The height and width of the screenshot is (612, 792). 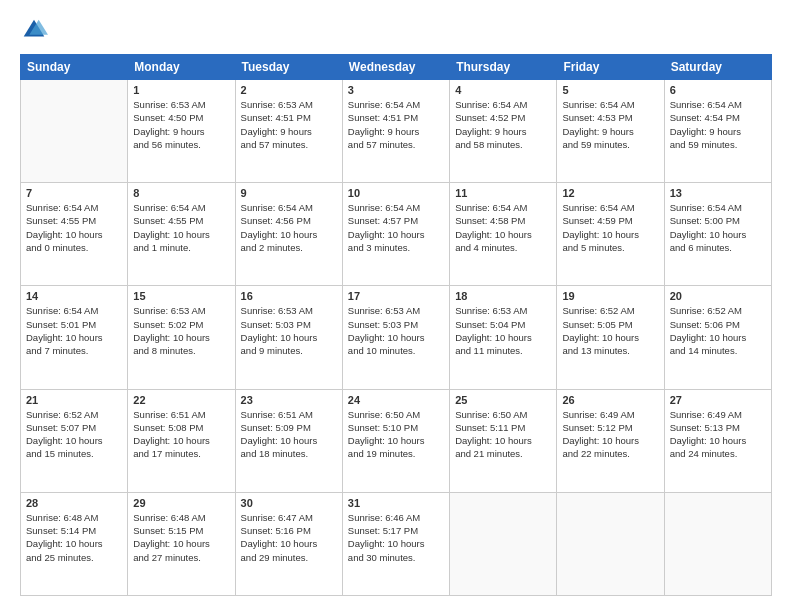 What do you see at coordinates (288, 132) in the screenshot?
I see `day-cell: 2Sunrise: 6:53 AMSunset: 4:51 PMDaylight…` at bounding box center [288, 132].